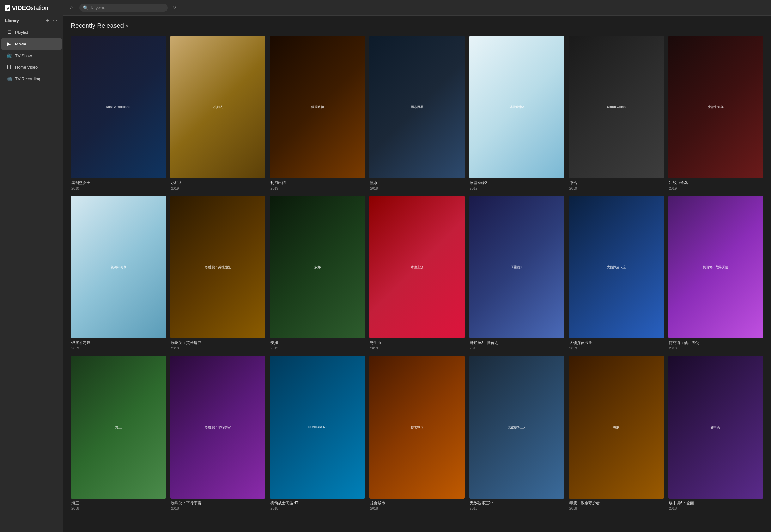 The height and width of the screenshot is (532, 771). Describe the element at coordinates (12, 21) in the screenshot. I see `library-title: Library` at that location.